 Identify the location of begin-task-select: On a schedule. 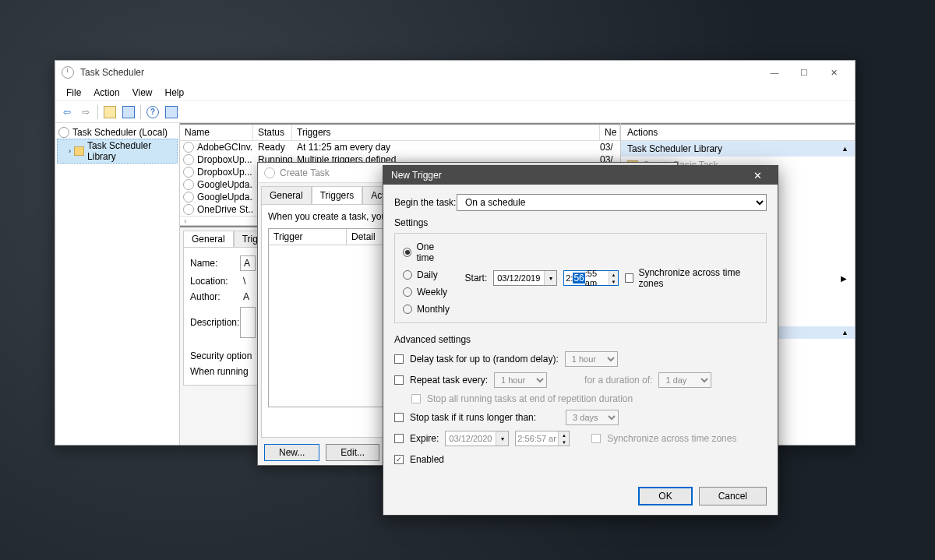
(612, 203).